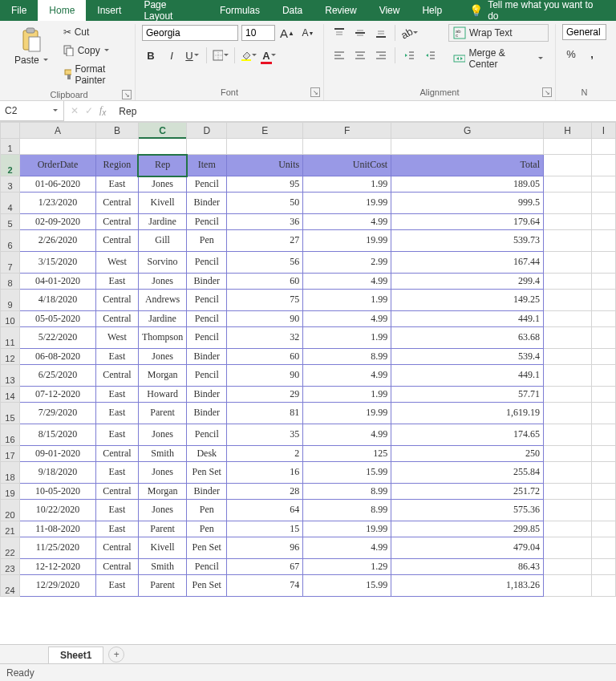 This screenshot has width=616, height=681. Describe the element at coordinates (19, 10) in the screenshot. I see `tab-file: File` at that location.